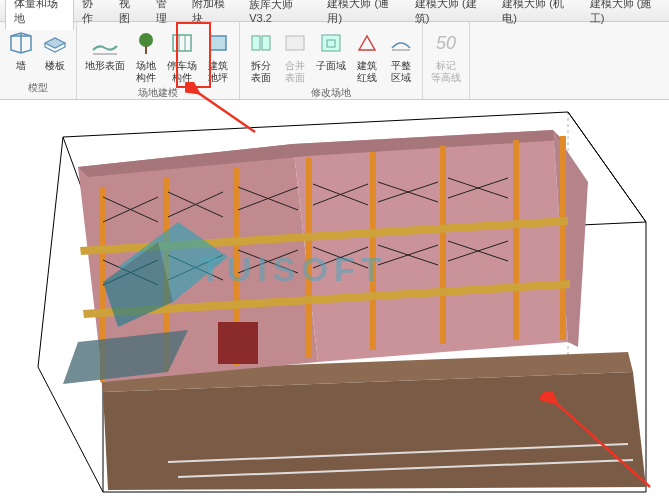 The width and height of the screenshot is (669, 500). What do you see at coordinates (158, 60) in the screenshot?
I see `ribbon-group-site: 地形表面 场地构件 停车场构件 建筑地坪 场地建模` at bounding box center [158, 60].